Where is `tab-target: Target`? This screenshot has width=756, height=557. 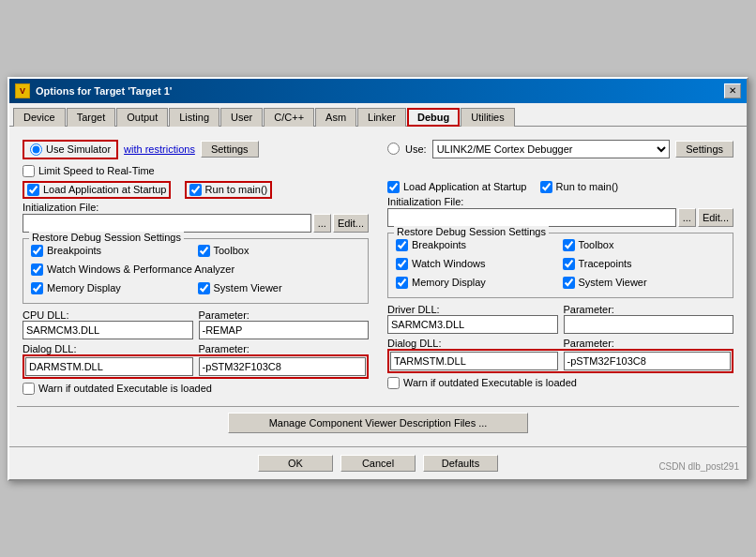
tab-target: Target is located at coordinates (92, 117).